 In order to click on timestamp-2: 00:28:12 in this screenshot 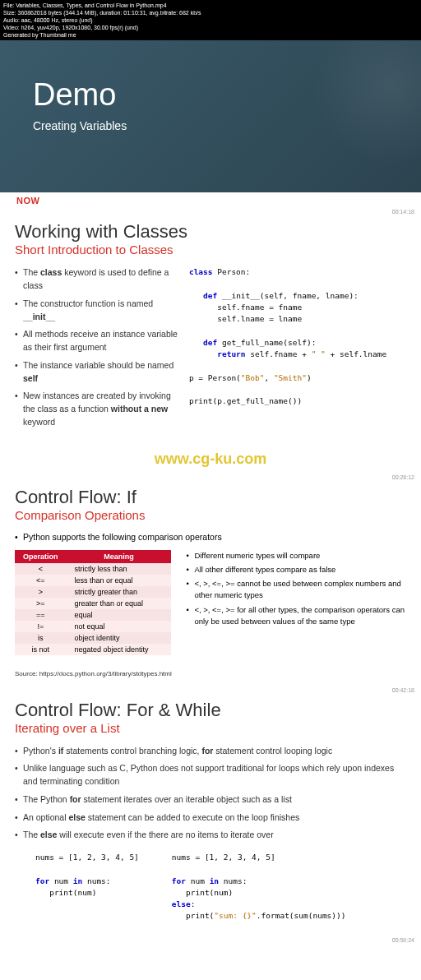, I will do `click(210, 477)`.